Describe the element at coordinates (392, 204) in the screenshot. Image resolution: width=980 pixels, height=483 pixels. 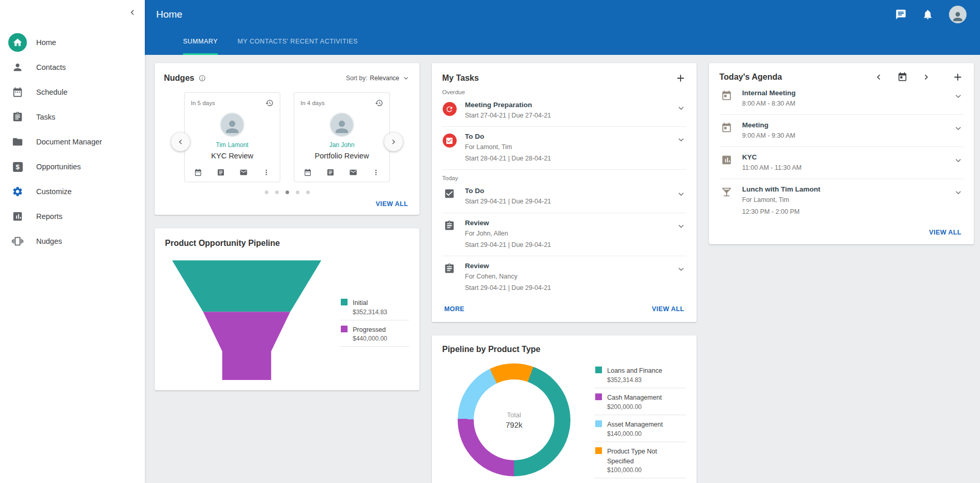
I see `nudges-view-all-link: VIEW ALL` at that location.